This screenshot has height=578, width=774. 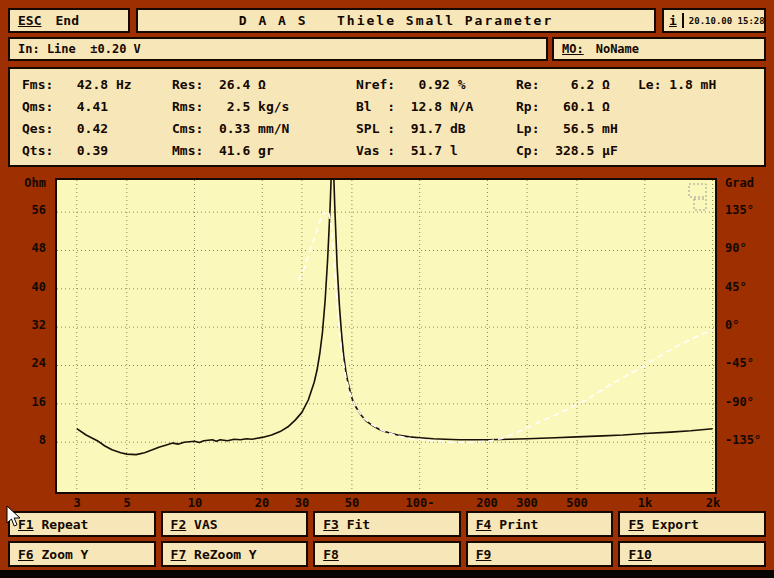 What do you see at coordinates (577, 107) in the screenshot?
I see `parameter-cell: Rp: 60.1 Ω` at bounding box center [577, 107].